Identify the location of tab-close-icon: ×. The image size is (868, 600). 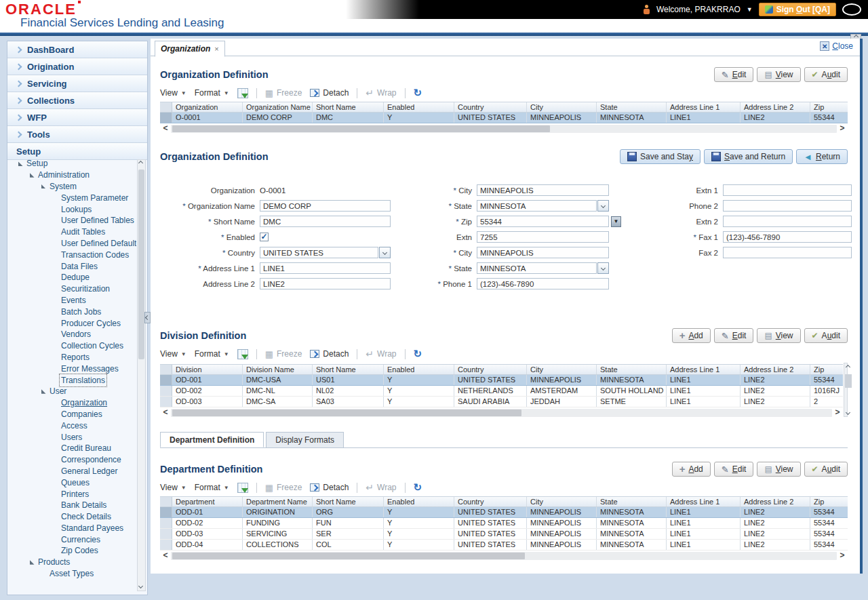
(216, 49).